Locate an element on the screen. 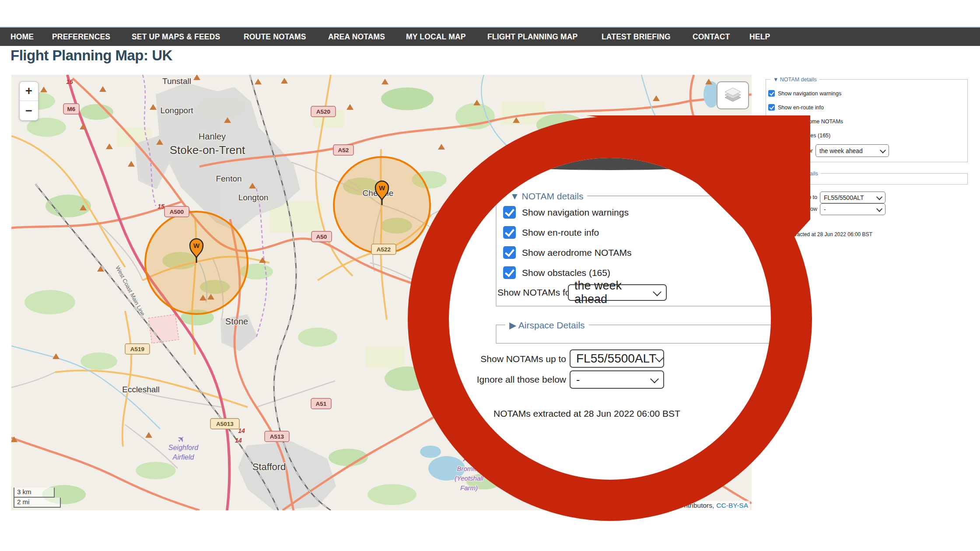 This screenshot has width=980, height=551. junction-number: 15 is located at coordinates (161, 206).